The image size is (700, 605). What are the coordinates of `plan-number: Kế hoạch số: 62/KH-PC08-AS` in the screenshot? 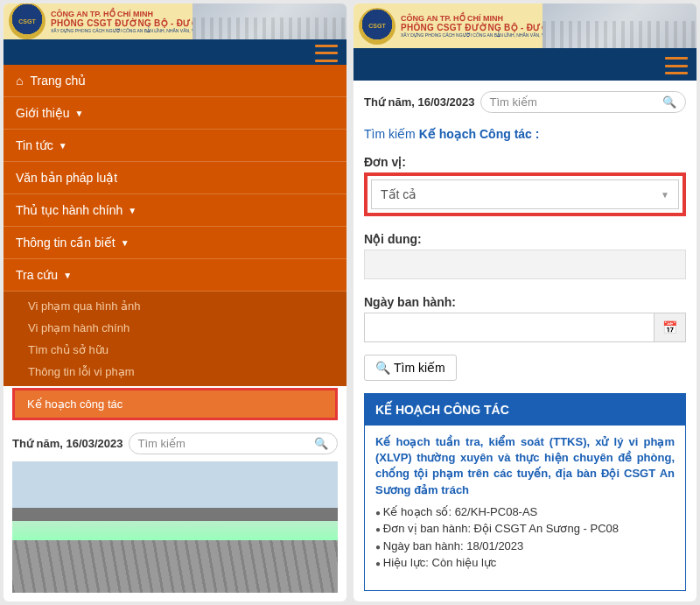 It's located at (525, 512).